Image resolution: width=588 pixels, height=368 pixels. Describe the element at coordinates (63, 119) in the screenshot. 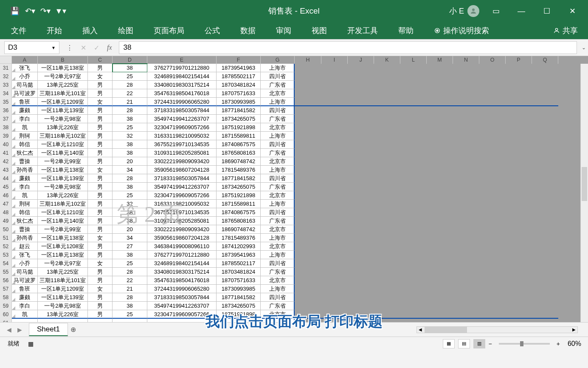

I see `cell: 一号2单元98室` at that location.